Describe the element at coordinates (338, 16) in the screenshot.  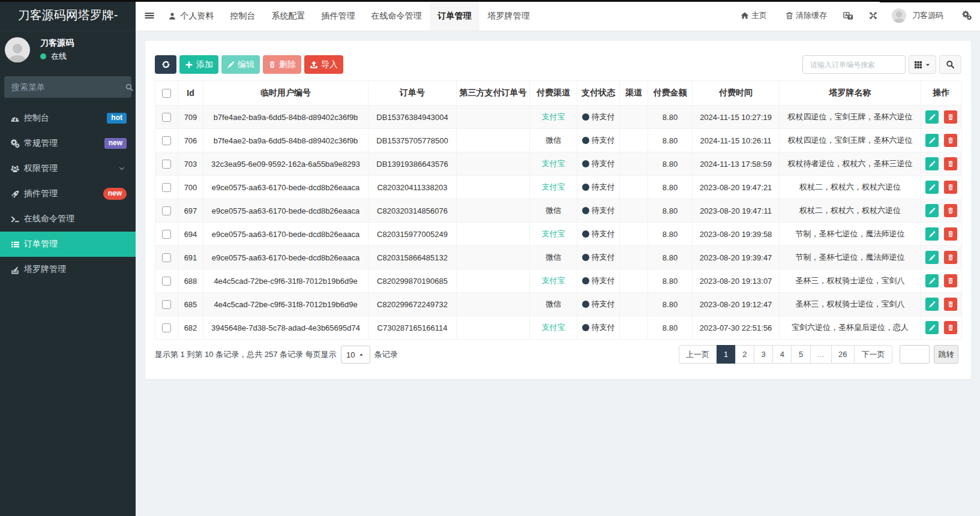
I see `tab-4: 插件管理` at that location.